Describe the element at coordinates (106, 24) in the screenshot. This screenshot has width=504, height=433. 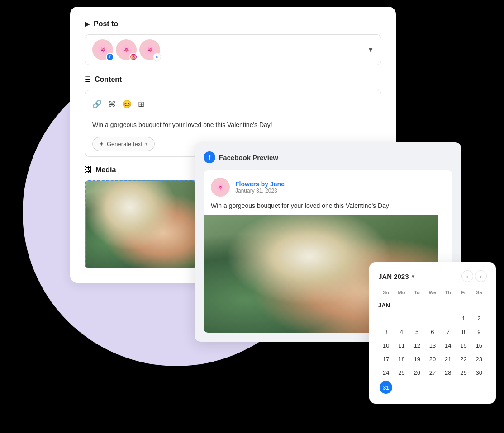
I see `post-to-title: Post to` at that location.